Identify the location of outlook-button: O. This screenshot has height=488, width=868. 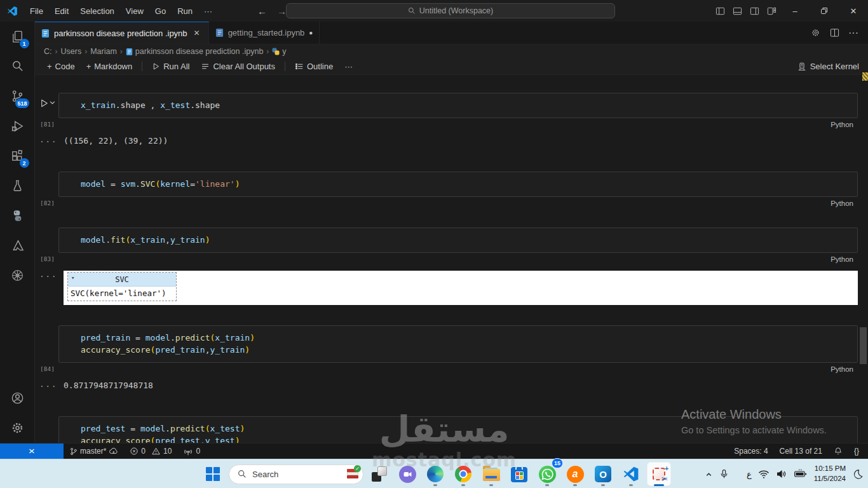
(603, 474).